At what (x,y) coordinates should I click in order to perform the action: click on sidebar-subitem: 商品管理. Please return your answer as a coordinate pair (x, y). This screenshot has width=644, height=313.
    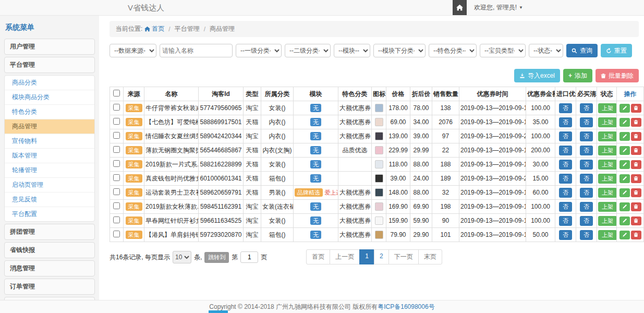
    Looking at the image, I should click on (50, 127).